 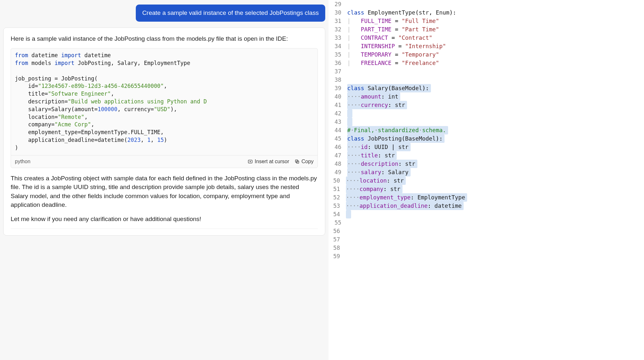 I want to click on editor-line: 46····id: UUID | str, so click(x=486, y=147).